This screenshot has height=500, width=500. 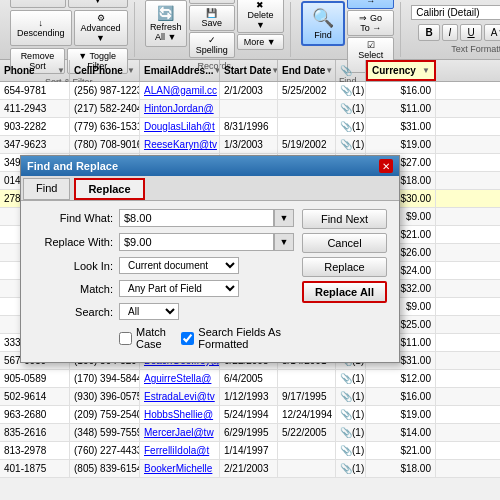 What do you see at coordinates (307, 432) in the screenshot?
I see `table-cell: 5/22/2005` at bounding box center [307, 432].